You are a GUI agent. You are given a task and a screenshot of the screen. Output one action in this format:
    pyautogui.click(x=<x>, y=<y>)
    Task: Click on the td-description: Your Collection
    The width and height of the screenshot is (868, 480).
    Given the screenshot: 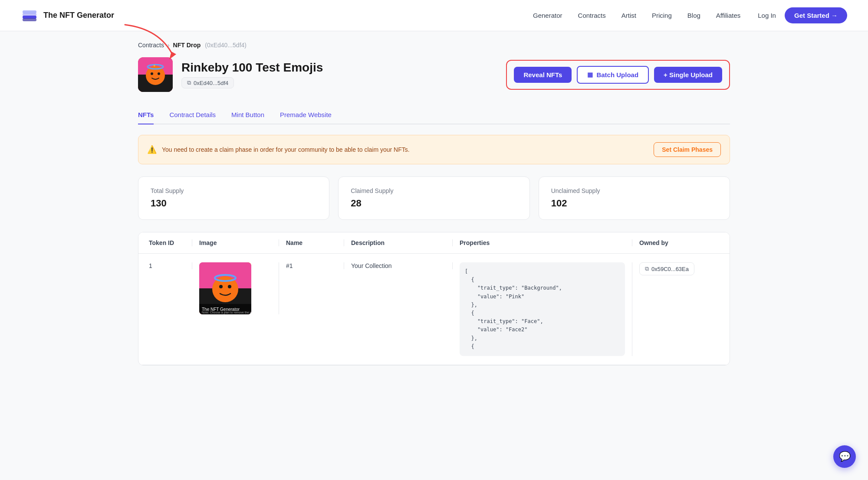 What is the action you would take?
    pyautogui.click(x=398, y=266)
    